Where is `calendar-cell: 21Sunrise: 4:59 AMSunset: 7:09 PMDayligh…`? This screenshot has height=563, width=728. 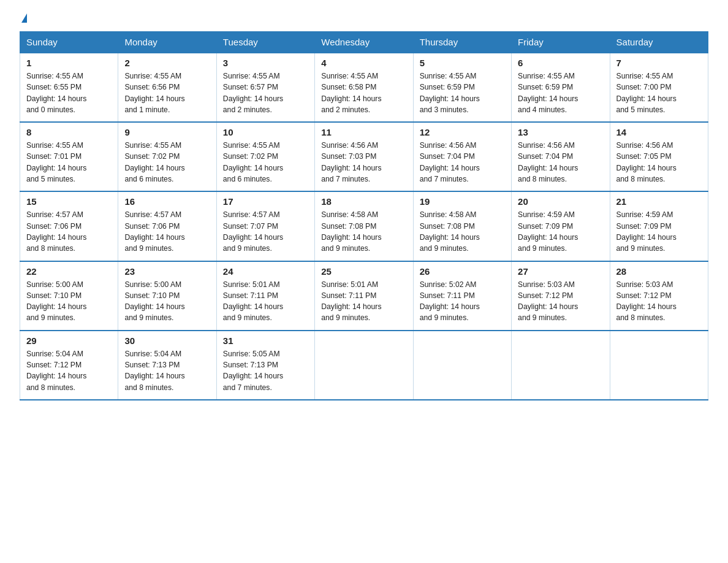 calendar-cell: 21Sunrise: 4:59 AMSunset: 7:09 PMDayligh… is located at coordinates (659, 226).